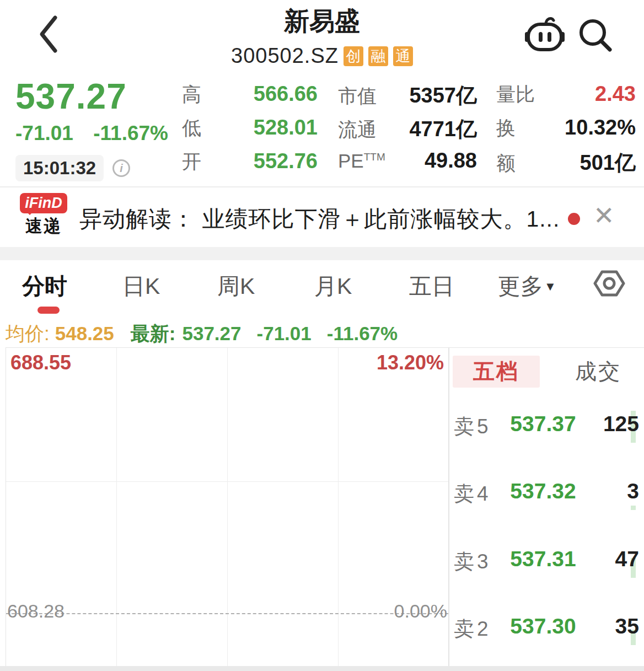 The width and height of the screenshot is (644, 671). What do you see at coordinates (227, 614) in the screenshot?
I see `baseline-dashed` at bounding box center [227, 614].